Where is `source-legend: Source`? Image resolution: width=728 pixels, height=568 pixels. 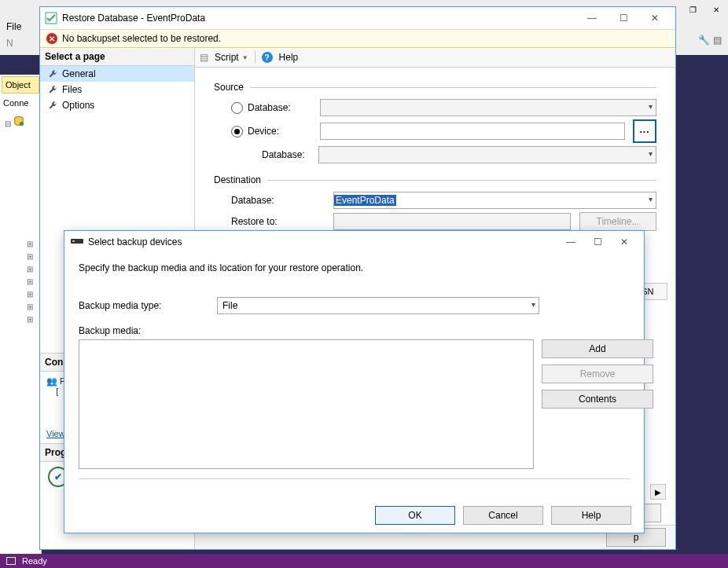
source-legend: Source is located at coordinates (229, 87).